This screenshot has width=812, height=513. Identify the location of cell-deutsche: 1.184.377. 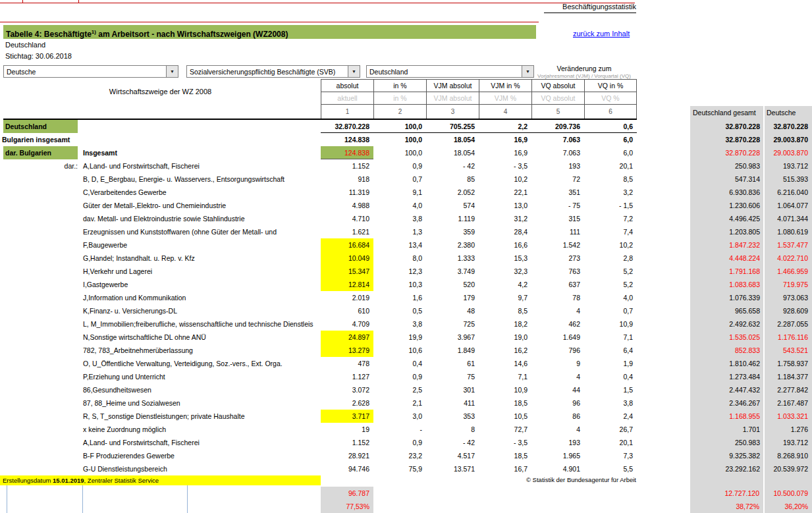
(788, 377).